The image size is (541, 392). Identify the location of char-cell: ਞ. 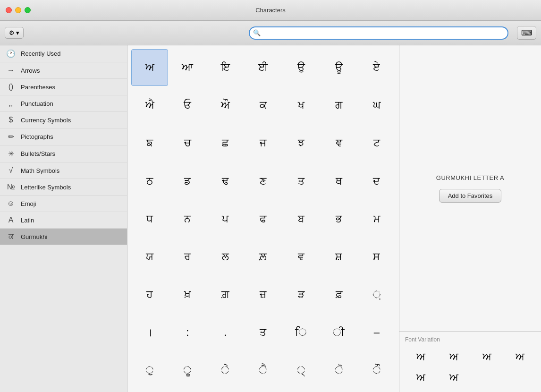
(339, 143).